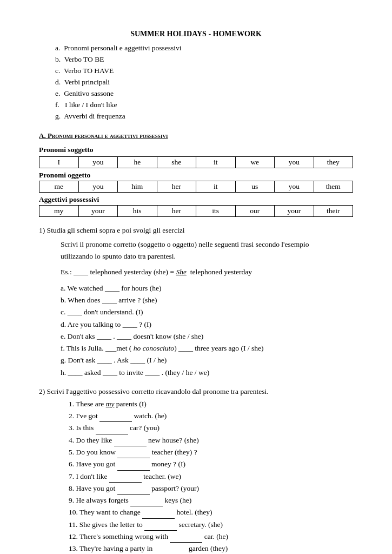  I want to click on cell-them: them, so click(333, 187).